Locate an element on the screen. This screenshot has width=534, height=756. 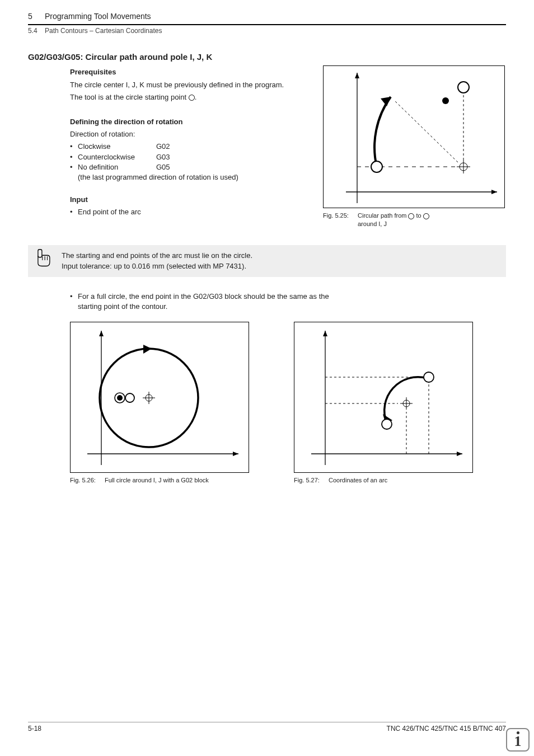
list-item: CounterclockwiseG03 is located at coordinates (288, 157).